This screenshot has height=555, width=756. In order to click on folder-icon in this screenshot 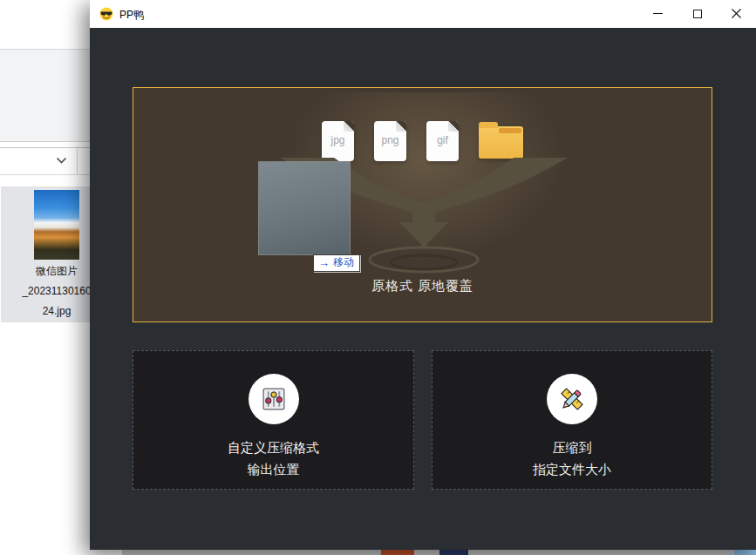, I will do `click(501, 143)`.